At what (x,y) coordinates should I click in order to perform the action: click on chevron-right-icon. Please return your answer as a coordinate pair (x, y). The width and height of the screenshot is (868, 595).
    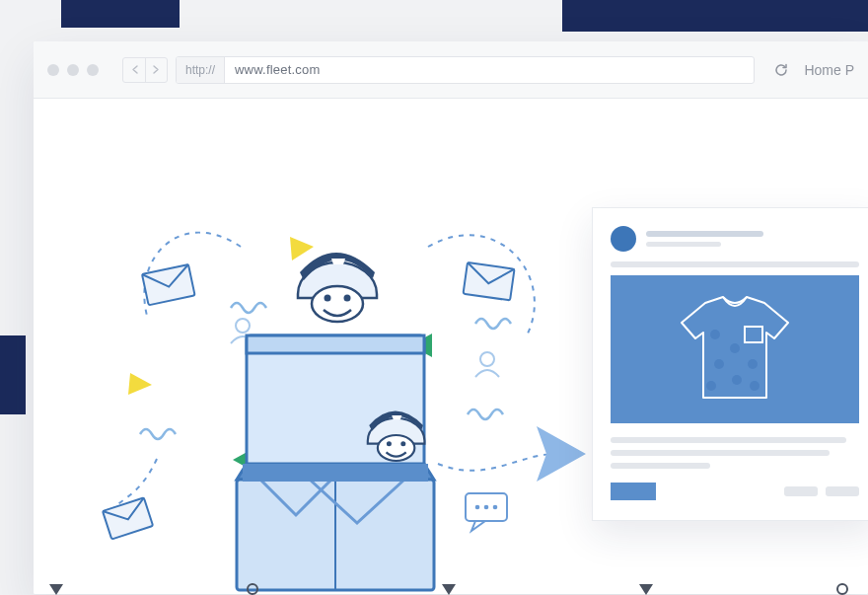
    Looking at the image, I should click on (156, 69).